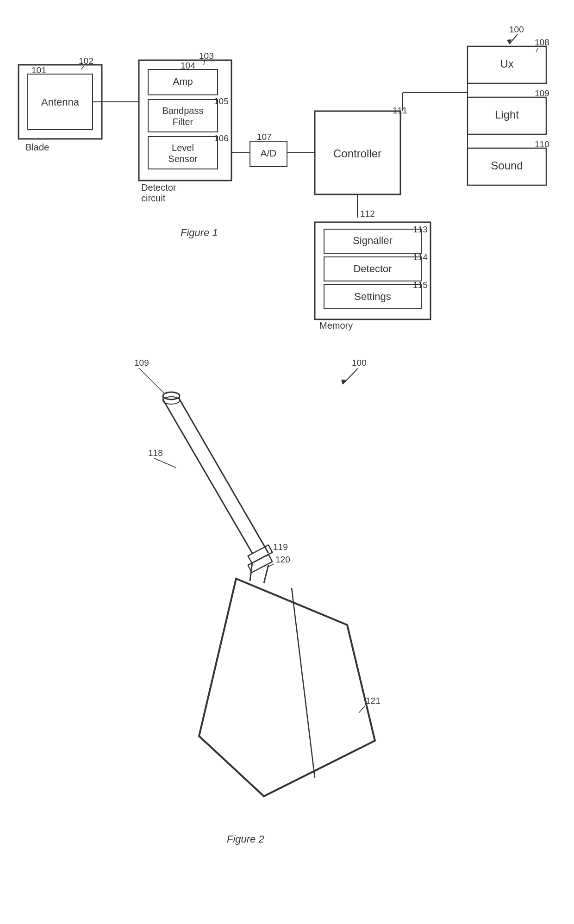 The width and height of the screenshot is (574, 924). Describe the element at coordinates (206, 56) in the screenshot. I see `ref103: 103` at that location.